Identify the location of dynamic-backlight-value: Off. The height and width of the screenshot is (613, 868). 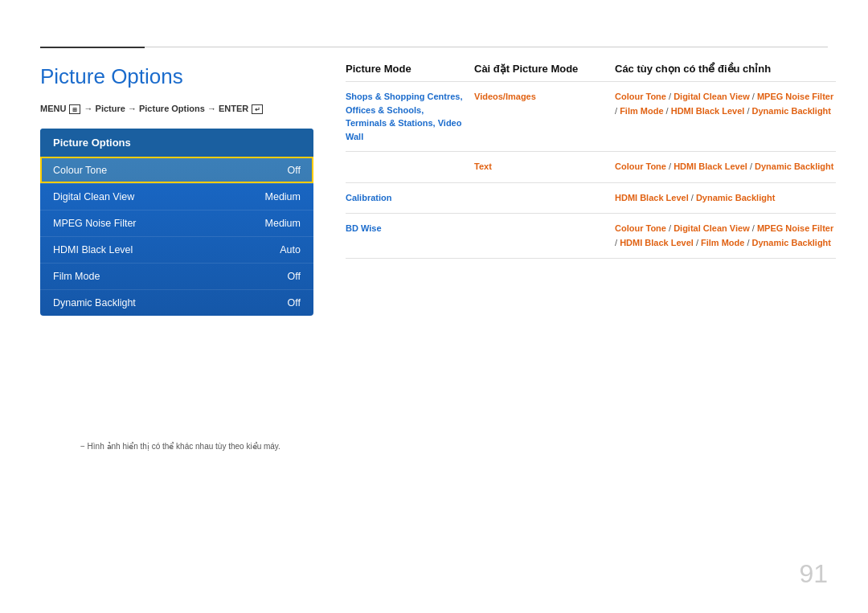
(294, 303).